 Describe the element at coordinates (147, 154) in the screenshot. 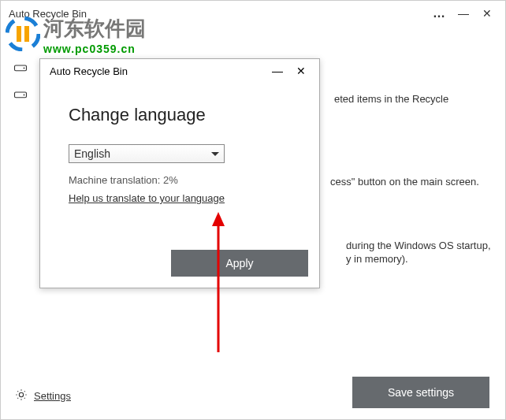

I see `language-select: English` at that location.